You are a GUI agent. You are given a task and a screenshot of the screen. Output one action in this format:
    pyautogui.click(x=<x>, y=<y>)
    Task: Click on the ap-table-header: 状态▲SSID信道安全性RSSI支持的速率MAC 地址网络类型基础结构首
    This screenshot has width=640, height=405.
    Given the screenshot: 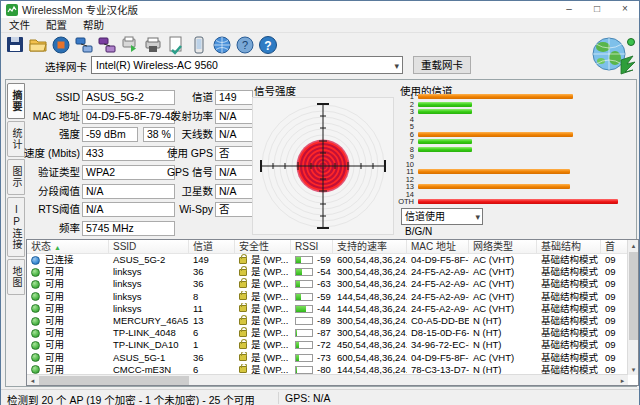 What is the action you would take?
    pyautogui.click(x=332, y=247)
    